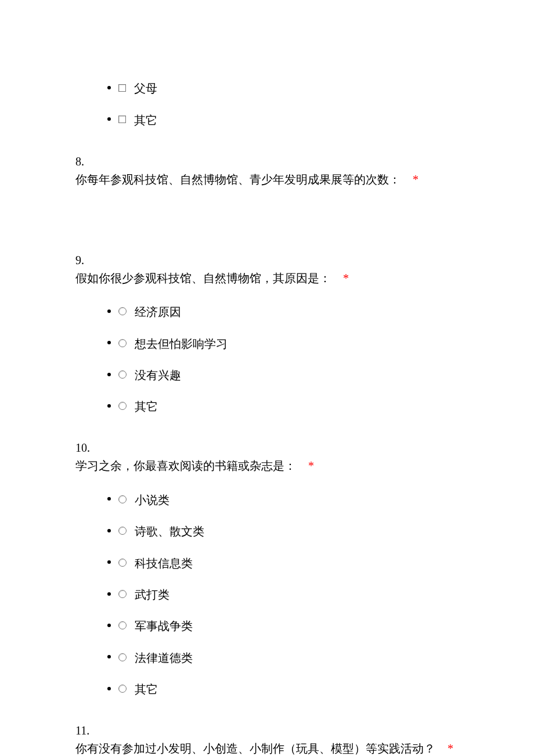  What do you see at coordinates (288, 594) in the screenshot?
I see `list-item: 武打类` at bounding box center [288, 594].